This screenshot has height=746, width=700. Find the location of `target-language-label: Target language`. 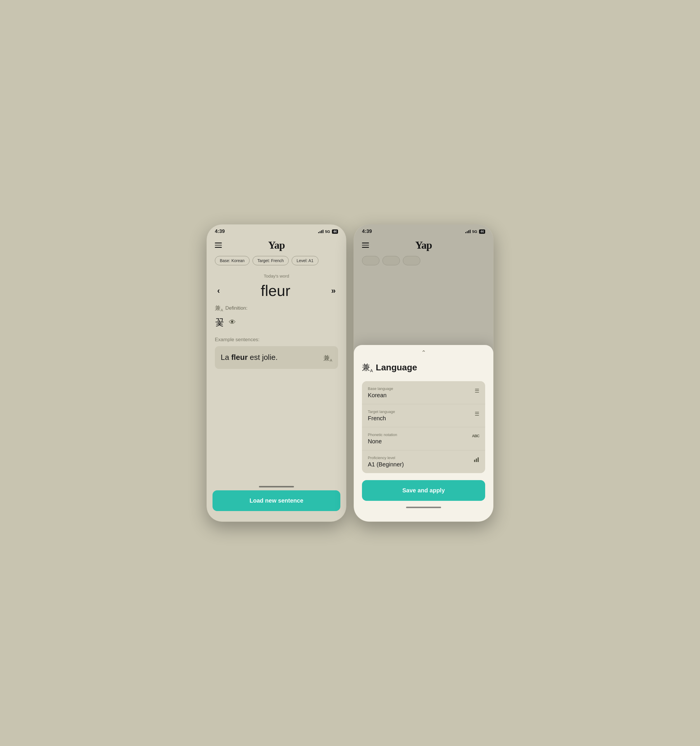

target-language-label: Target language is located at coordinates (381, 412).